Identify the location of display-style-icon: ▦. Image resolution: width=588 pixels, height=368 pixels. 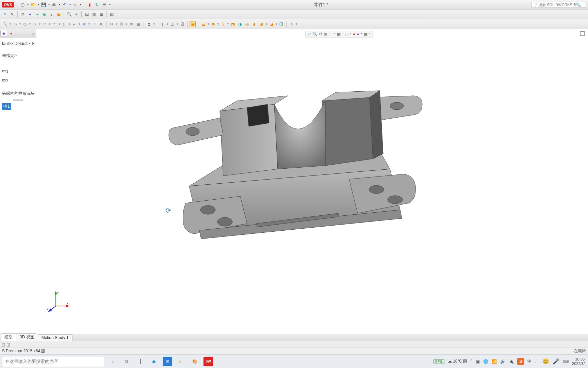
(339, 34).